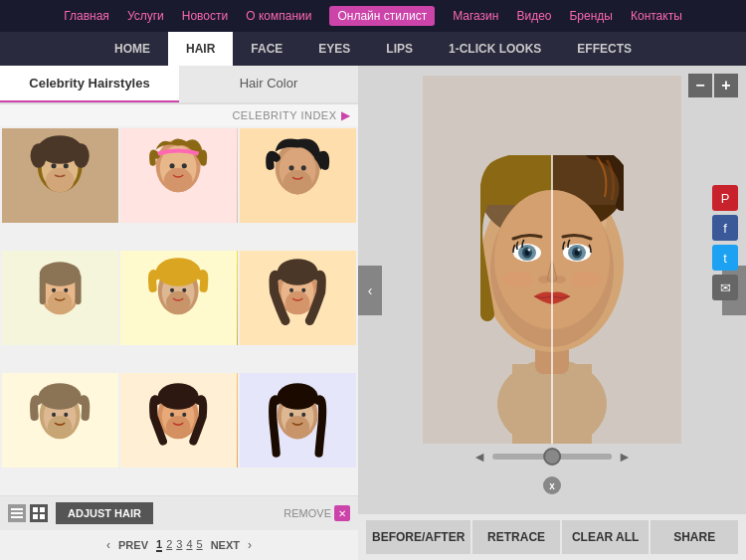  What do you see at coordinates (591, 16) in the screenshot?
I see `nav-brands: Бренды` at bounding box center [591, 16].